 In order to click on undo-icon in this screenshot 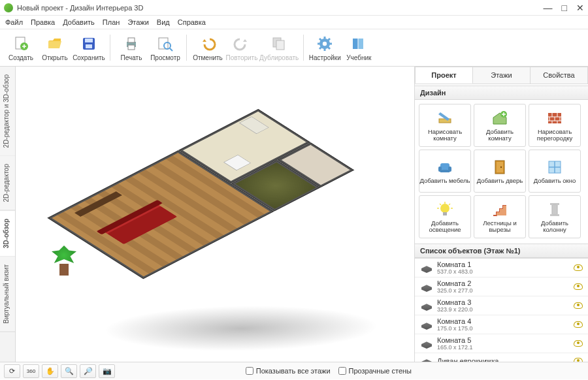, I will do `click(208, 44)`.